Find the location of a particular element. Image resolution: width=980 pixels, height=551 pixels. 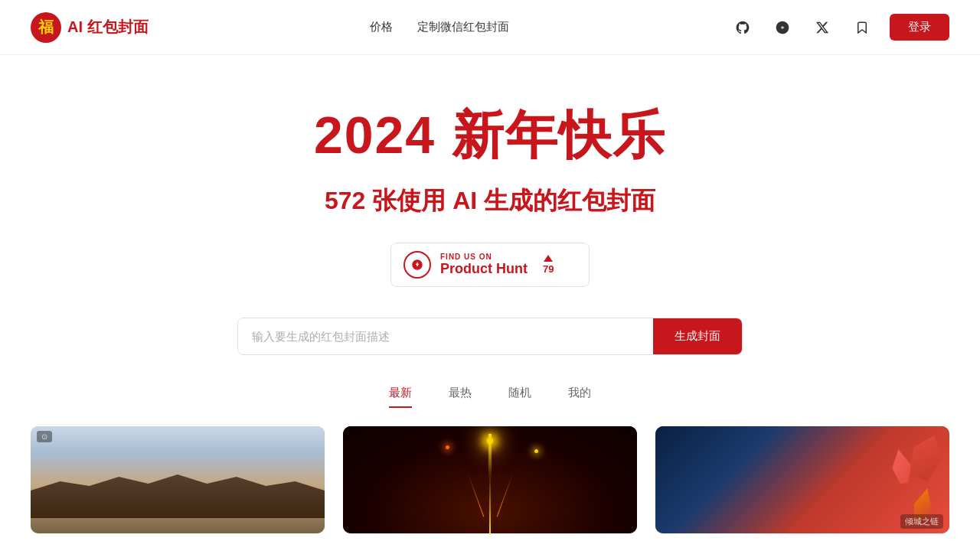

ph-votes: 79 is located at coordinates (548, 265).